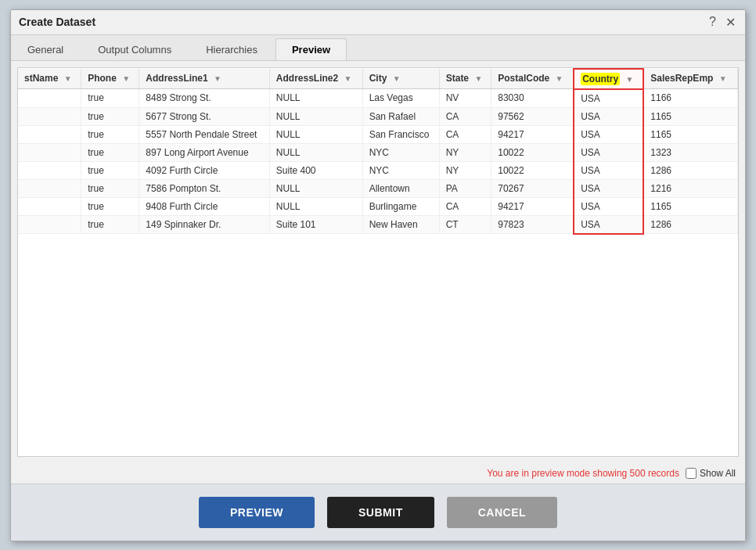 This screenshot has height=550, width=756. I want to click on col-postalCode: PostalCode ▼, so click(532, 79).